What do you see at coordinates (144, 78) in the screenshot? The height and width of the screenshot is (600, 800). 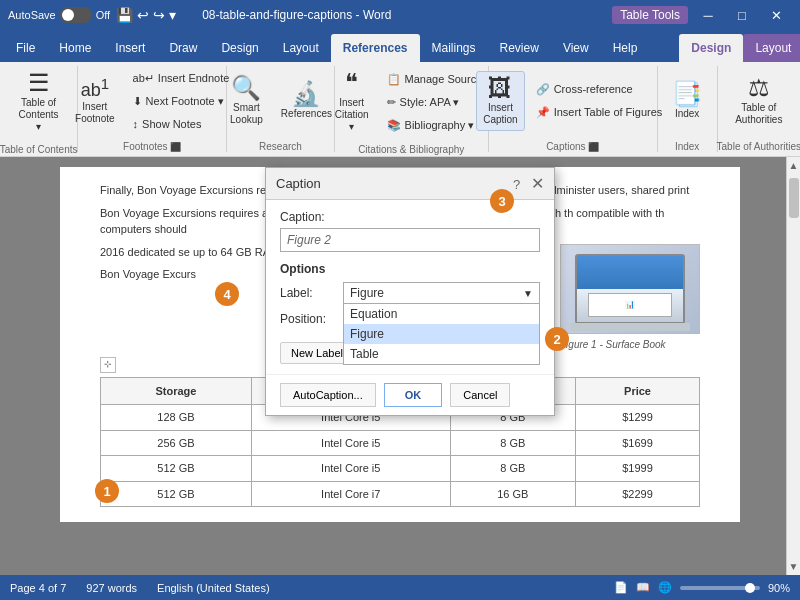 I see `endnote-icon: ab↵` at bounding box center [144, 78].